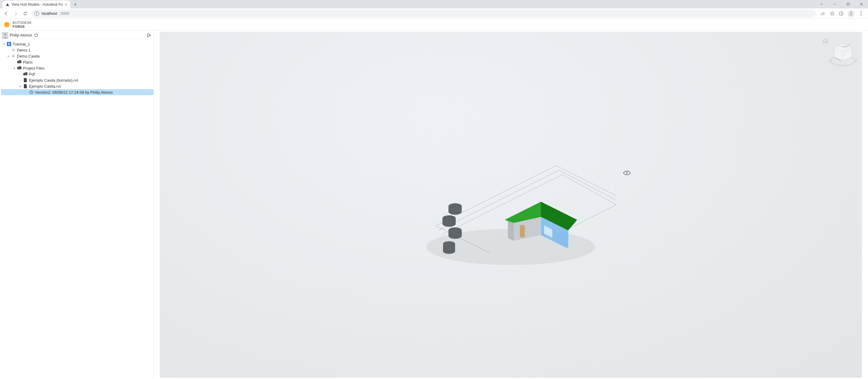 Image resolution: width=868 pixels, height=379 pixels. Describe the element at coordinates (28, 62) in the screenshot. I see `tree-label: Plans` at that location.